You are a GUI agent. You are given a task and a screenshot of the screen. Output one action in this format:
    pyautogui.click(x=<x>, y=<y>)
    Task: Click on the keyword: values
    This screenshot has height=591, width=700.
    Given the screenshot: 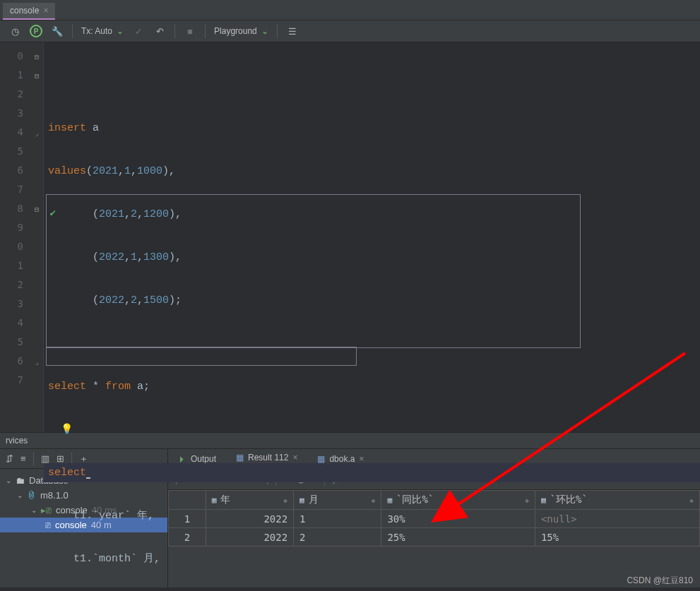 What is the action you would take?
    pyautogui.click(x=67, y=171)
    